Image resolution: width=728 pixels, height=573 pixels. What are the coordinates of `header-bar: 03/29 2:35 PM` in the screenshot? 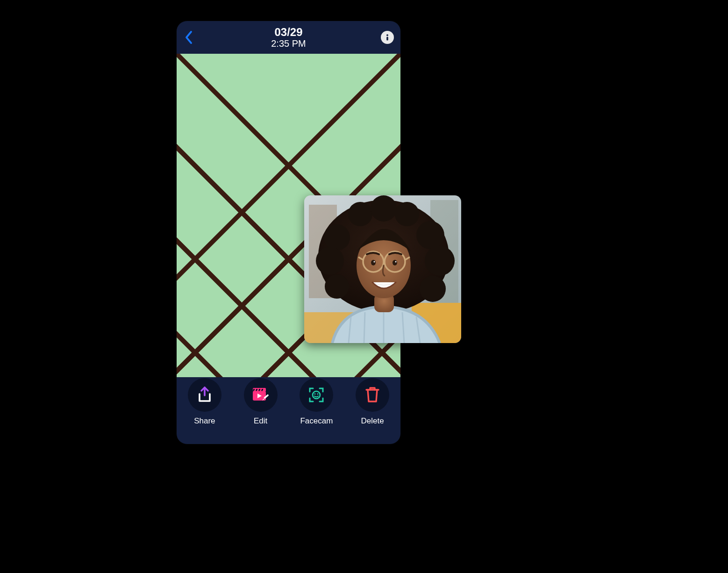 It's located at (289, 37).